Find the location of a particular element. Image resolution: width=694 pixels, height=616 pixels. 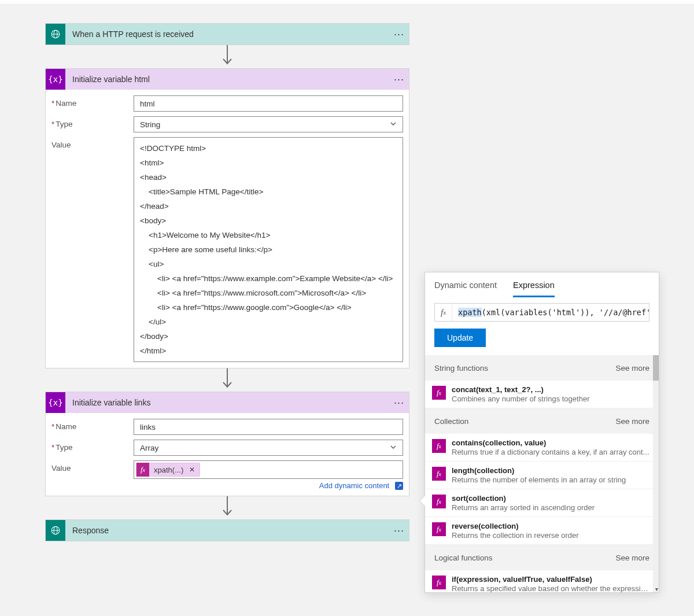

value-textarea: <!DOCTYPE html> <html> <head> <title>Sam… is located at coordinates (268, 250).